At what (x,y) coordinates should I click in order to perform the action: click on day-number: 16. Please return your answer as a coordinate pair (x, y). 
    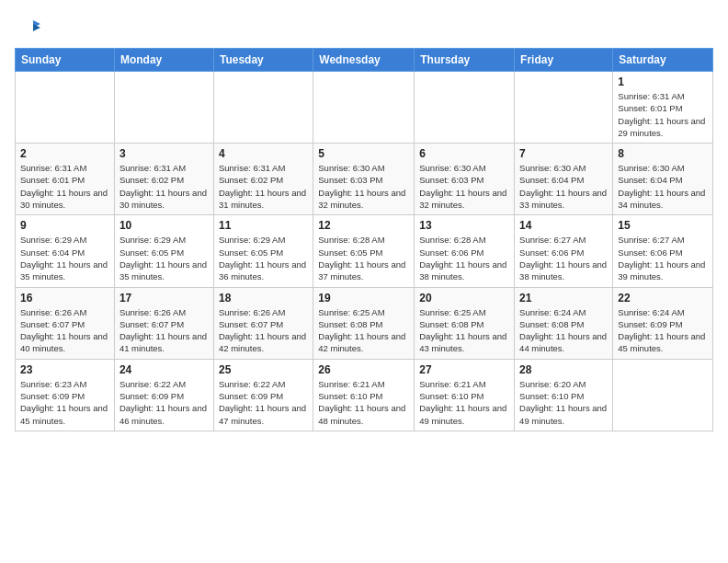
    Looking at the image, I should click on (64, 298).